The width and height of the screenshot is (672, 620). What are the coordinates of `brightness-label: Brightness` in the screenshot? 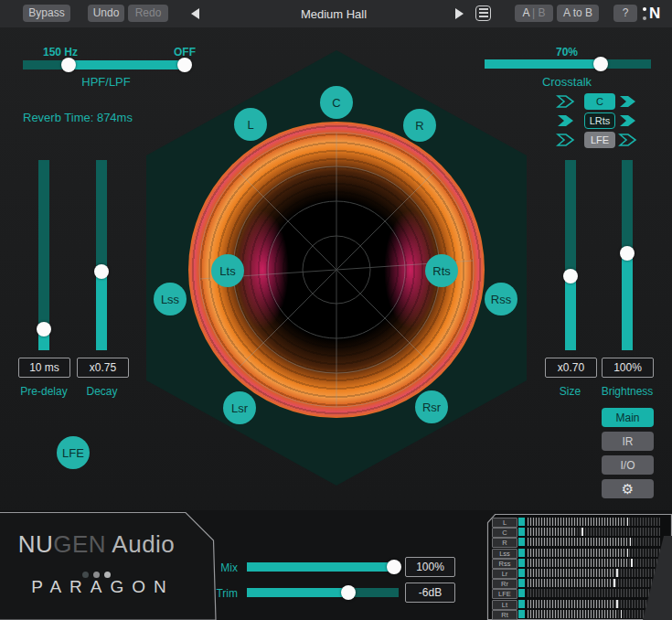 It's located at (627, 391).